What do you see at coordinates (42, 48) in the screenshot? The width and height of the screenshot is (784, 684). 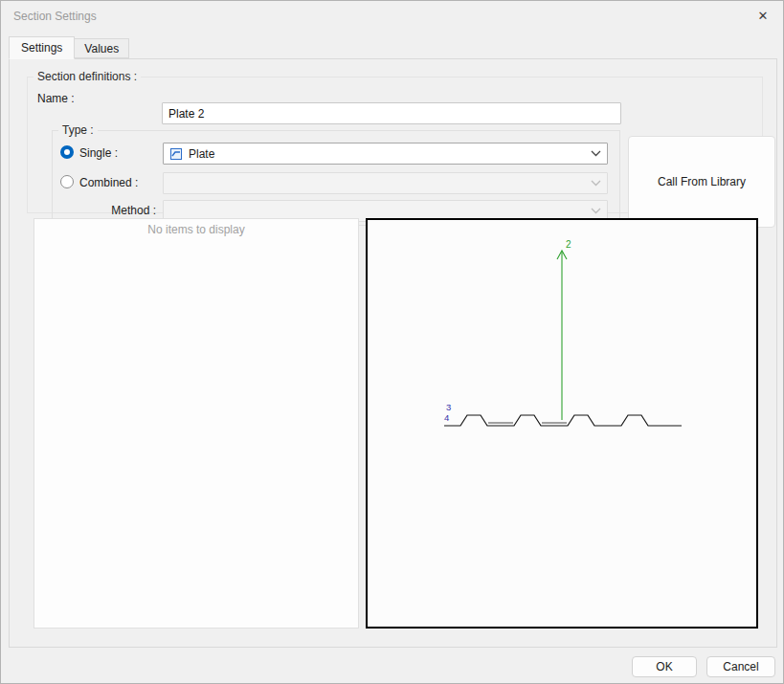 I see `tab-settings: Settings` at bounding box center [42, 48].